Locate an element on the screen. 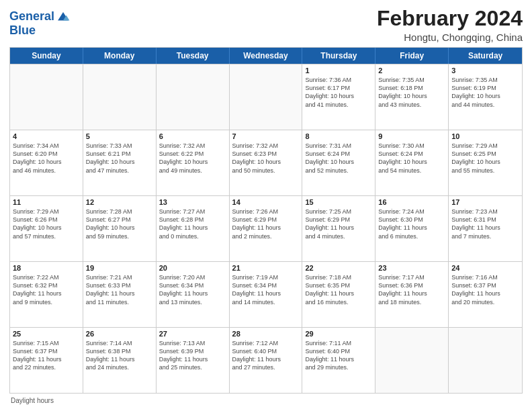  calendar-cell: 19Sunrise: 7:21 AM Sunset: 6:33 PM Dayli… is located at coordinates (120, 294).